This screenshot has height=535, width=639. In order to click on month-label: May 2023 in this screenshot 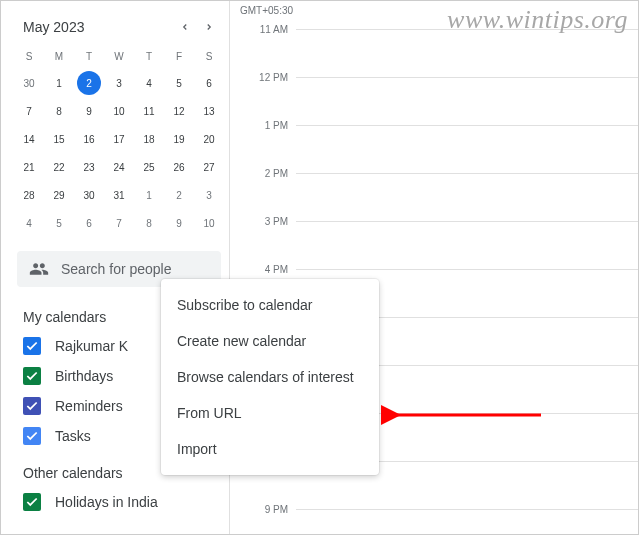, I will do `click(98, 27)`.